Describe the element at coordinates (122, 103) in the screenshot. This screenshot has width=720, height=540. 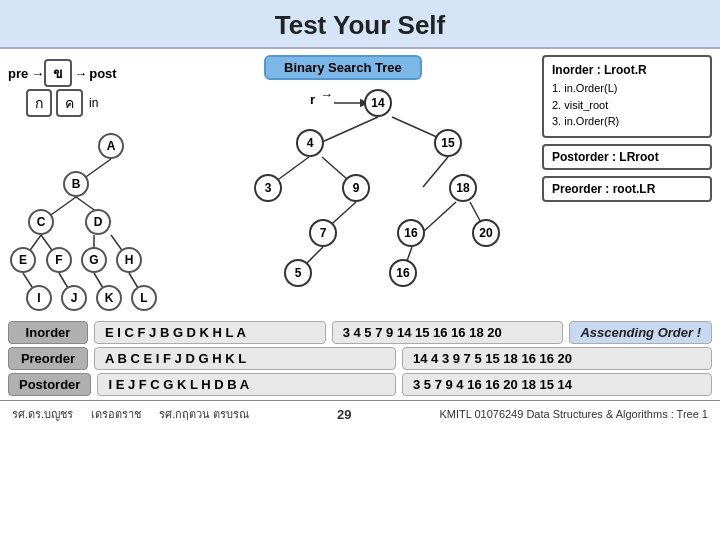
I see `in-row: ก ค in` at that location.